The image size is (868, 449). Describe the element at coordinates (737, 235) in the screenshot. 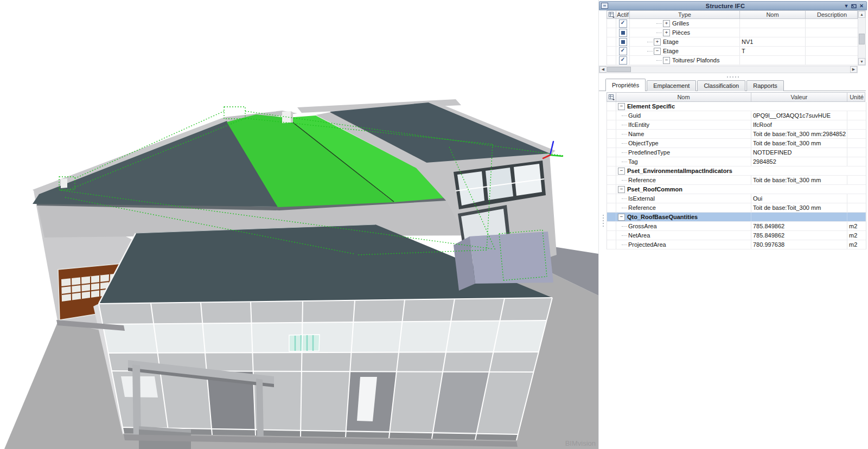

I see `property-row: NetArea785.849862m2` at that location.